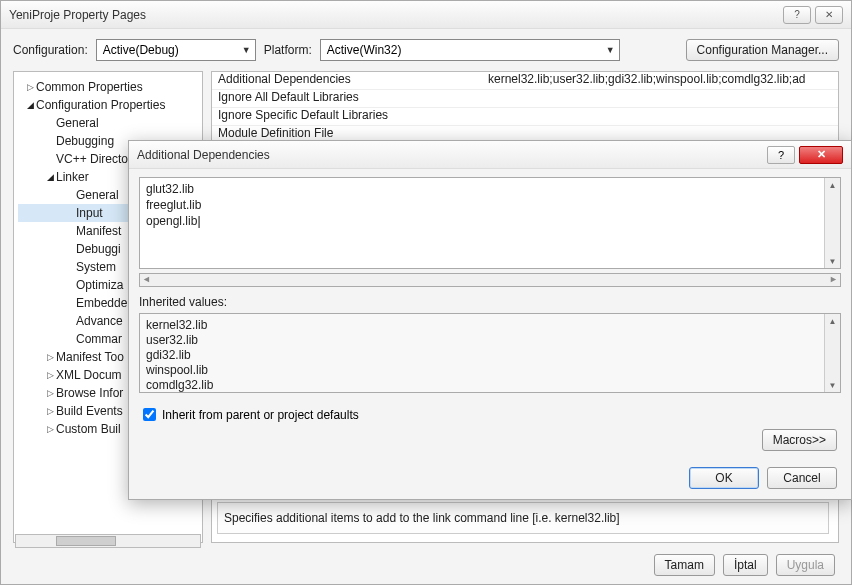  I want to click on inherited-line: user32.lib, so click(490, 340).